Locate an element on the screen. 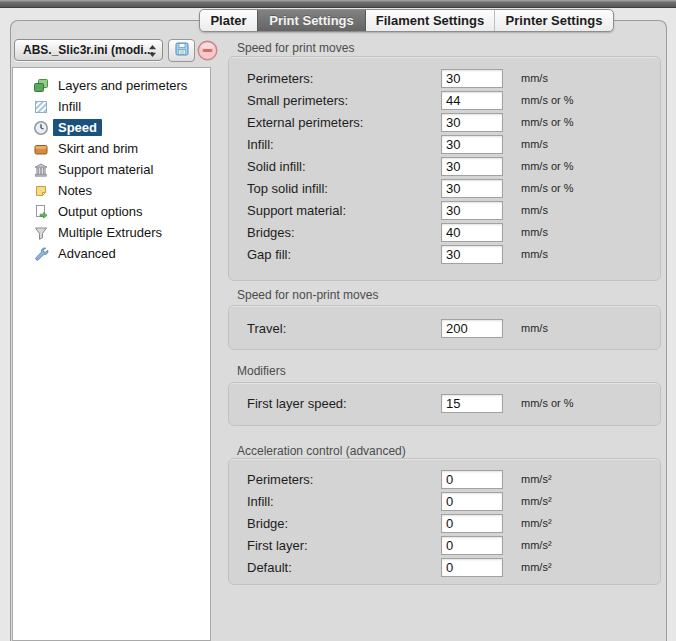  input-external-perimeters-speed is located at coordinates (472, 122).